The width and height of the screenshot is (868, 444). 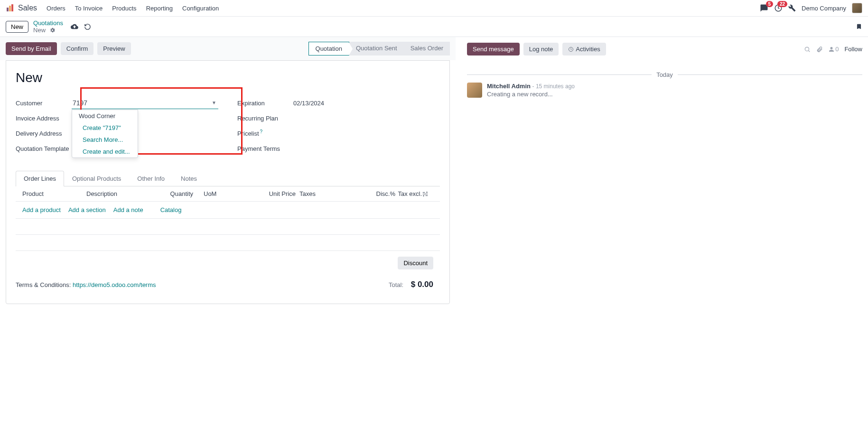 I want to click on th-disc: Disc.%, so click(x=383, y=194).